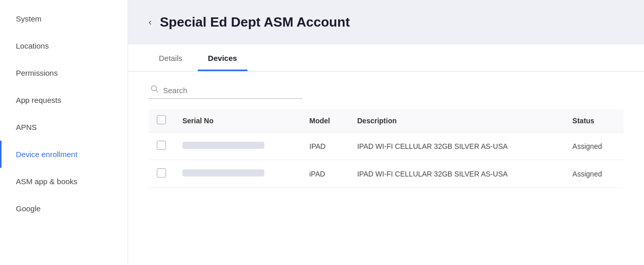 The height and width of the screenshot is (265, 644). Describe the element at coordinates (150, 23) in the screenshot. I see `back-button: ‹` at that location.